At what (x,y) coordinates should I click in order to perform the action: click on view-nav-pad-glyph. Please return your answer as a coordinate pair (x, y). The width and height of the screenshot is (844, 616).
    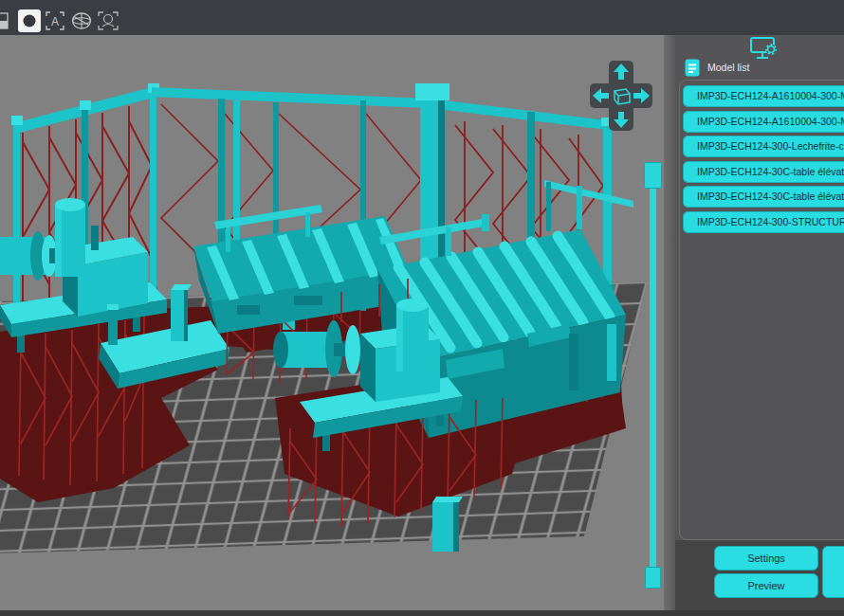
    Looking at the image, I should click on (621, 96).